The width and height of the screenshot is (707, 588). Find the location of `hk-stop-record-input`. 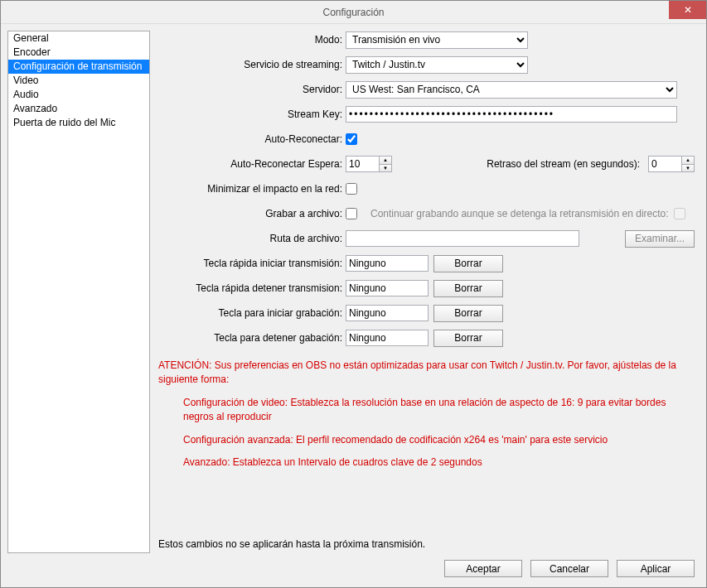

hk-stop-record-input is located at coordinates (387, 338).